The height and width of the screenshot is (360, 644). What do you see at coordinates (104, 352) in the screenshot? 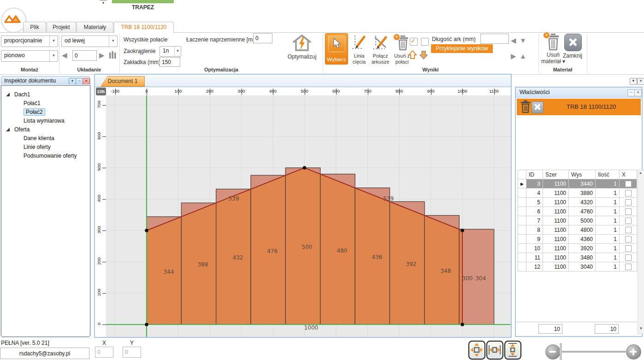
I see `x-coord-input` at bounding box center [104, 352].